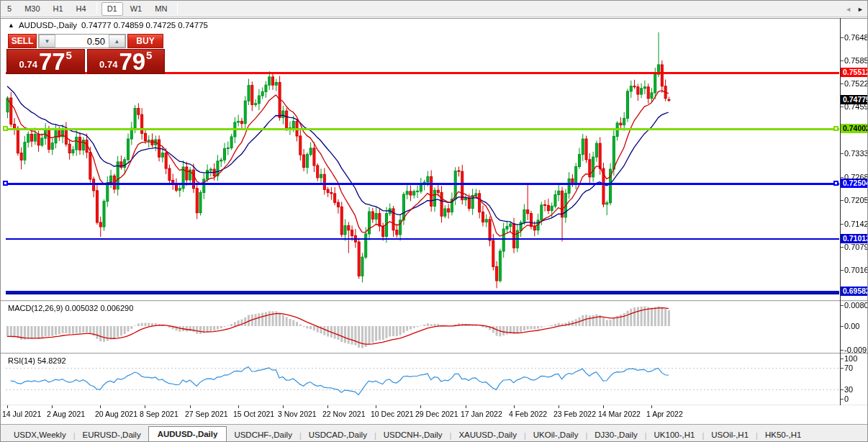 The height and width of the screenshot is (442, 868). What do you see at coordinates (422, 379) in the screenshot?
I see `rsi-indicator-canvas` at bounding box center [422, 379].